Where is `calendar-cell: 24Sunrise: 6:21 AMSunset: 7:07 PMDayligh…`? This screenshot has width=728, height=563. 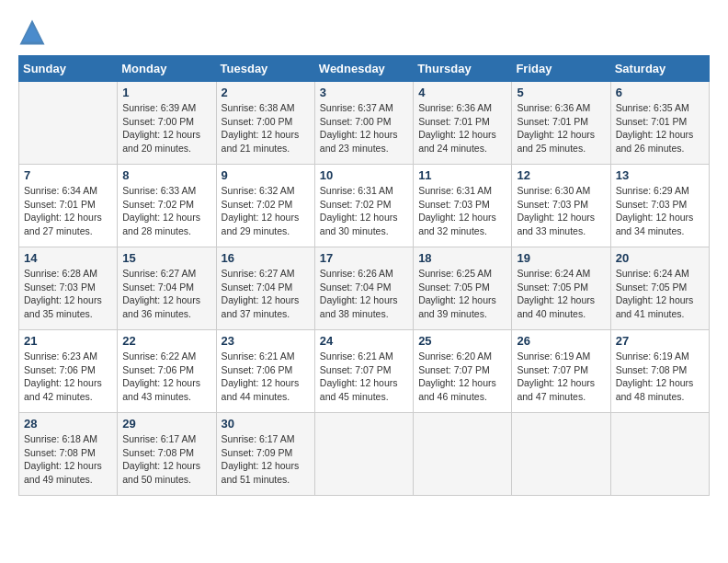 calendar-cell: 24Sunrise: 6:21 AMSunset: 7:07 PMDayligh… is located at coordinates (364, 372).